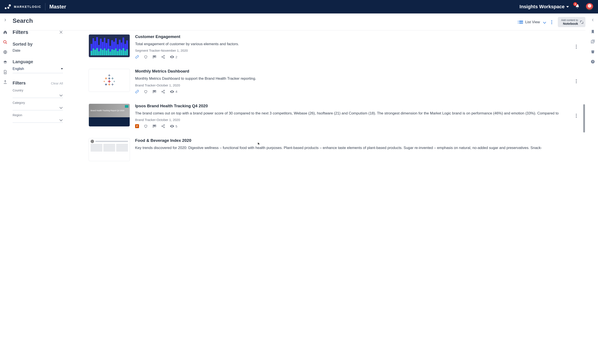 The height and width of the screenshot is (364, 598). What do you see at coordinates (593, 42) in the screenshot?
I see `collection-check-icon` at bounding box center [593, 42].